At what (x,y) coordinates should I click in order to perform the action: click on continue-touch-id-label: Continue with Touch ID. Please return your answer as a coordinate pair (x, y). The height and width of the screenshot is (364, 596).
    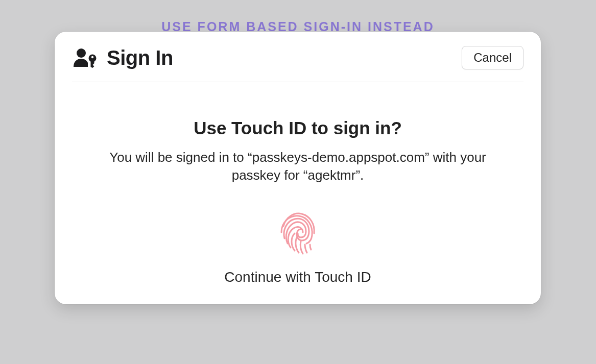
    Looking at the image, I should click on (297, 277).